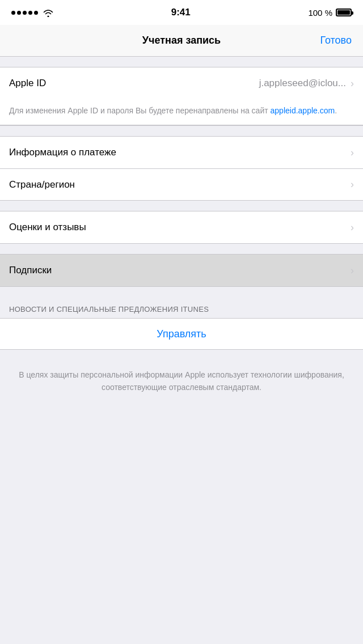  I want to click on country-region-chevron-icon: ›, so click(352, 185).